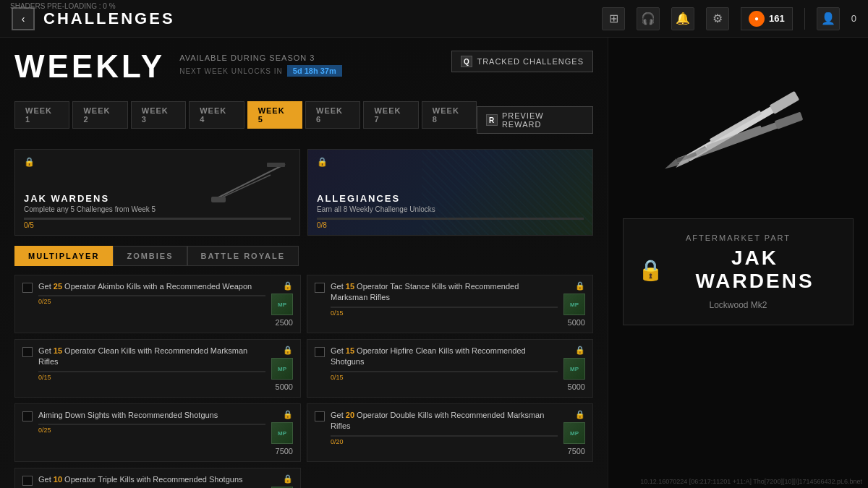 This screenshot has width=868, height=488. What do you see at coordinates (444, 299) in the screenshot?
I see `challenge-info-2: Get 15 Operator Tac Stance Kills with Re…` at bounding box center [444, 299].